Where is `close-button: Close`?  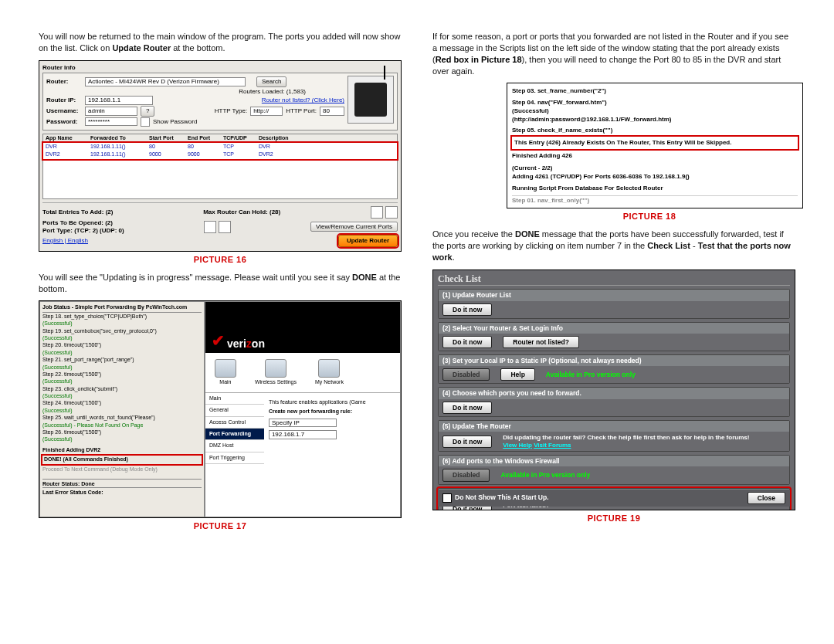
close-button: Close is located at coordinates (766, 498).